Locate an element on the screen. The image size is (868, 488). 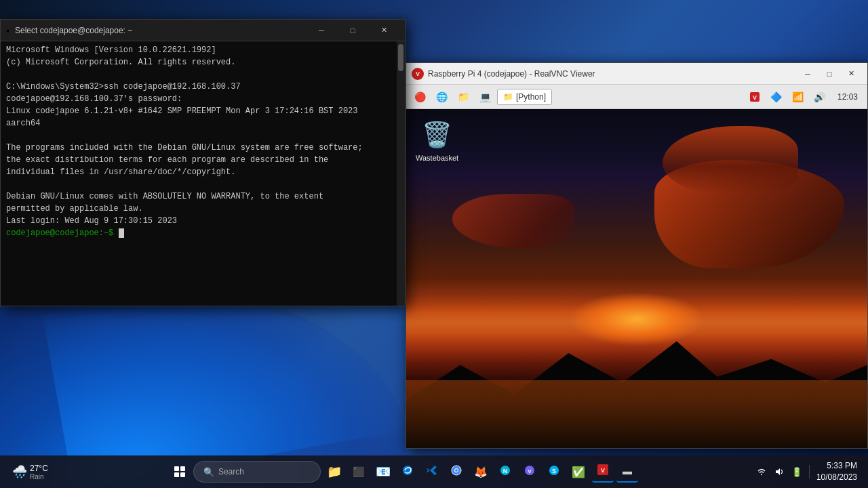
tray-separator is located at coordinates (810, 472).